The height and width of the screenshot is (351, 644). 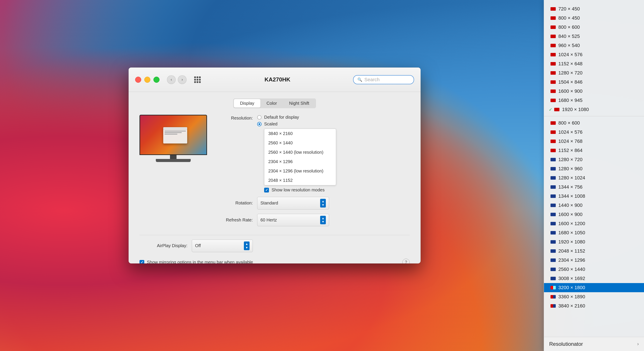 What do you see at coordinates (594, 132) in the screenshot?
I see `sidebar-item-1024x576-2: 1024 × 576` at bounding box center [594, 132].